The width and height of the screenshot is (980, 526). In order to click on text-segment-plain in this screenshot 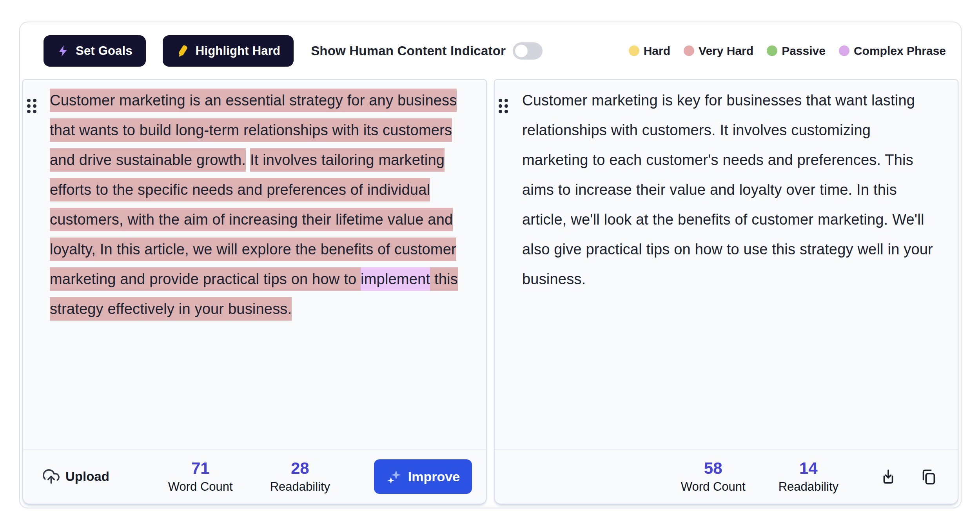, I will do `click(248, 160)`.